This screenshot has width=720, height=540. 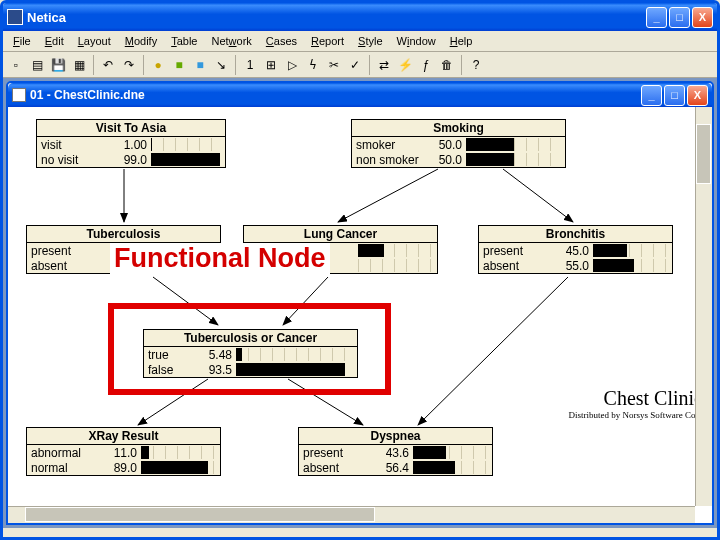 What do you see at coordinates (620, 398) in the screenshot?
I see `footer-title: Chest Clinic` at bounding box center [620, 398].